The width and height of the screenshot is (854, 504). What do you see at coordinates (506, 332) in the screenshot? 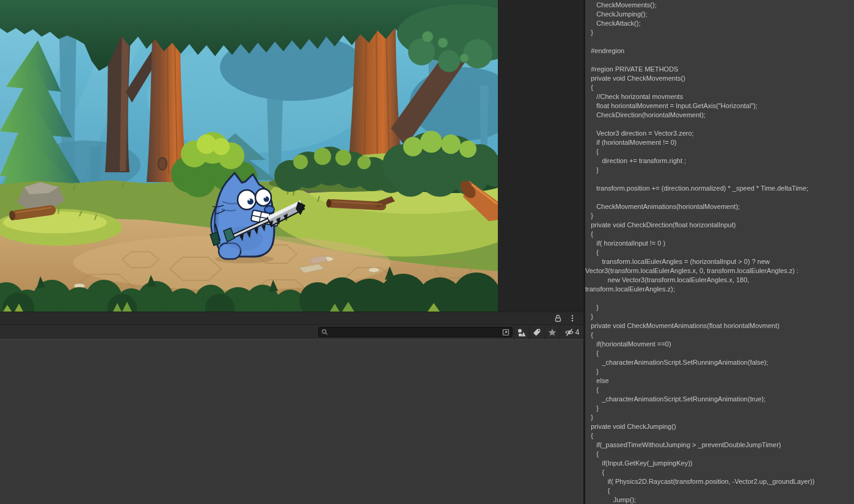
I see `open-search-window-icon` at bounding box center [506, 332].